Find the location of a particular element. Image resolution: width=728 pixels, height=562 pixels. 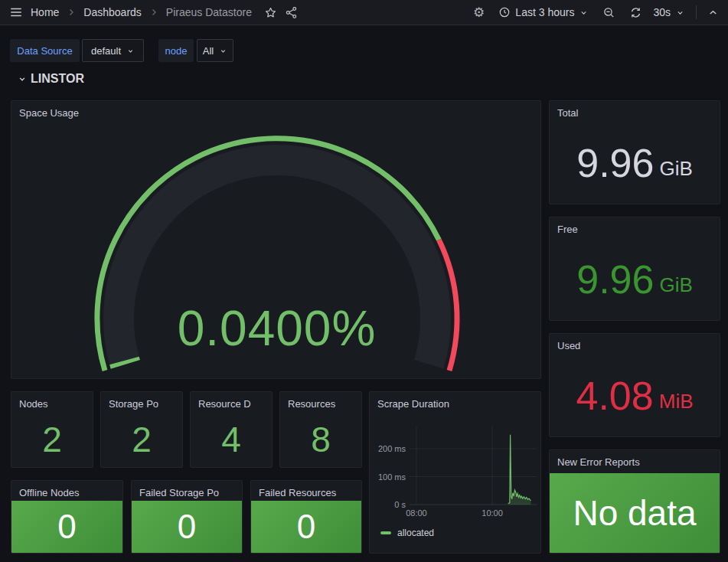

free-value: 9.96 is located at coordinates (615, 279).